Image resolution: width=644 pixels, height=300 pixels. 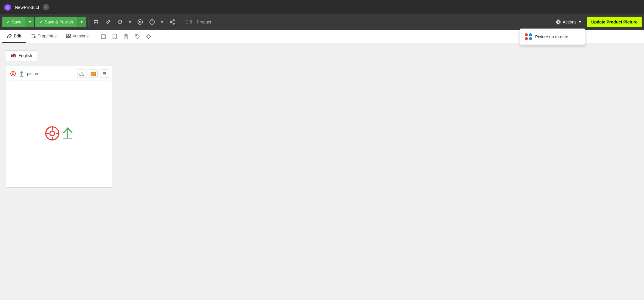 I want to click on actions-chevron-icon: ▼, so click(x=580, y=22).